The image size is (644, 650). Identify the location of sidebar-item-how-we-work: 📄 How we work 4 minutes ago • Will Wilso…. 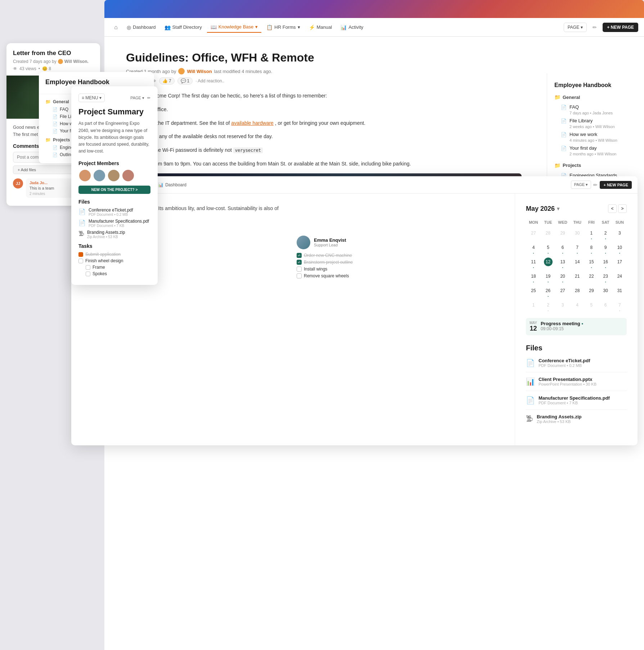
(595, 137).